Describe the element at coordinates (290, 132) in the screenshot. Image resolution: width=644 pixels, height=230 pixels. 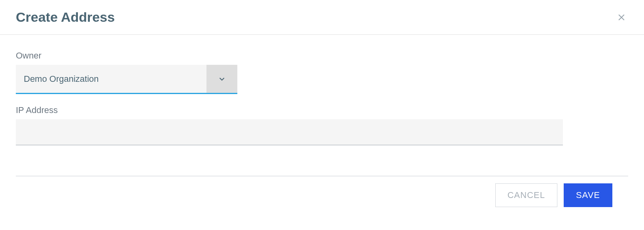
I see `ip-address-input` at that location.